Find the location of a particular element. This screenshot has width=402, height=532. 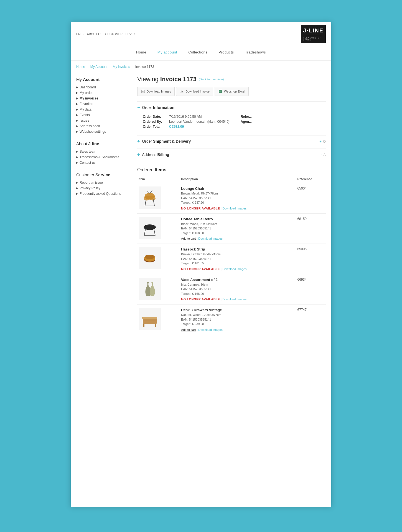

item-ref-cell: 65005 is located at coordinates (311, 259).